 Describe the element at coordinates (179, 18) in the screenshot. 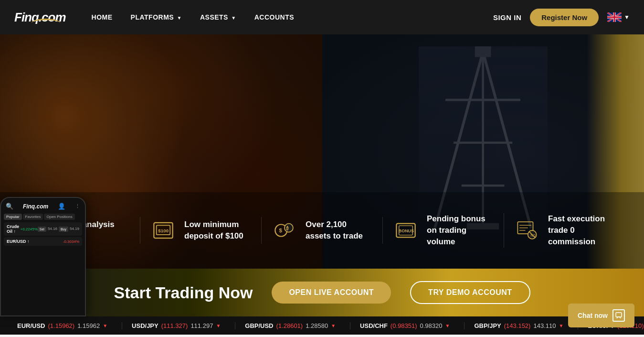

I see `platforms-dropdown-arrow: ▼` at that location.